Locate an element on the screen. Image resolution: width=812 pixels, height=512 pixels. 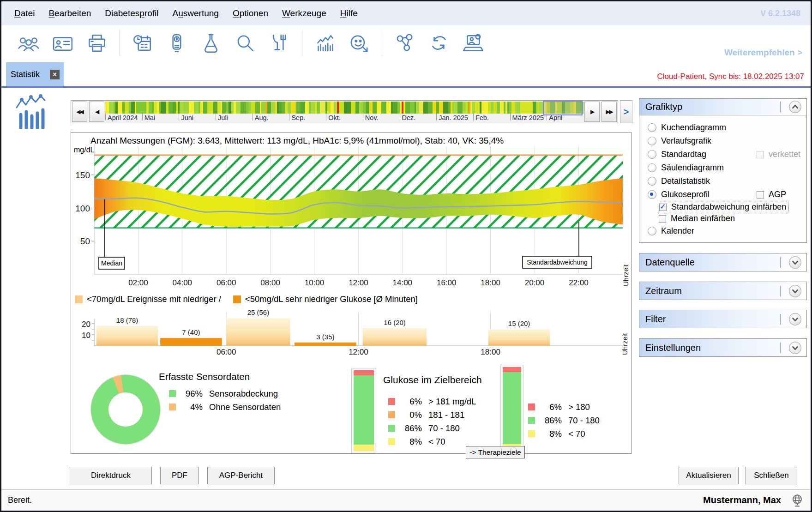
focused-option: Standardabweichung einfärben is located at coordinates (723, 207).